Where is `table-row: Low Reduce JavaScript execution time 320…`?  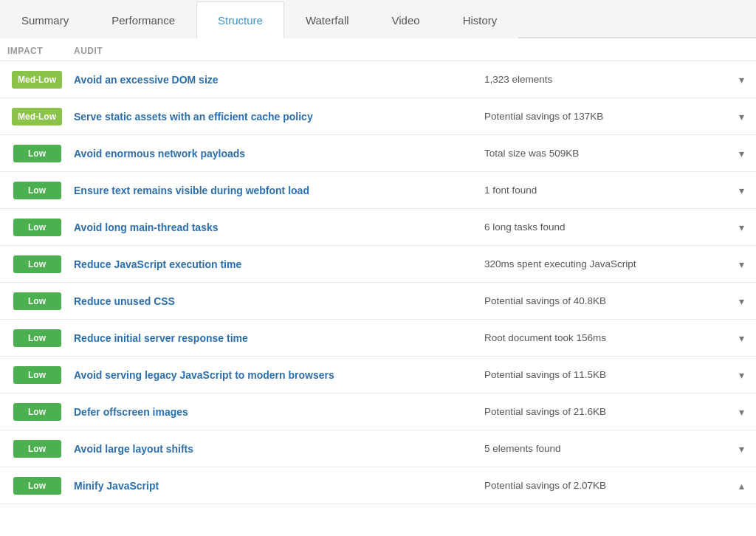 table-row: Low Reduce JavaScript execution time 320… is located at coordinates (378, 264).